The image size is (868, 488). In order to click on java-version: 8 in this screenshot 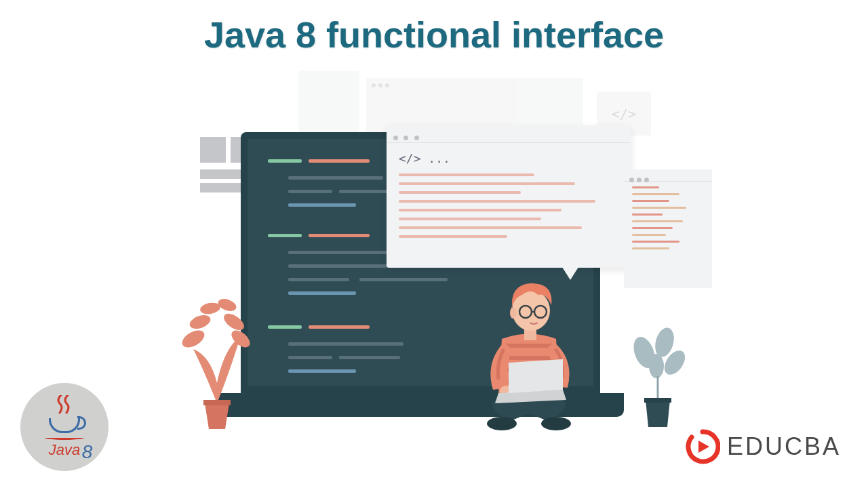, I will do `click(87, 452)`.